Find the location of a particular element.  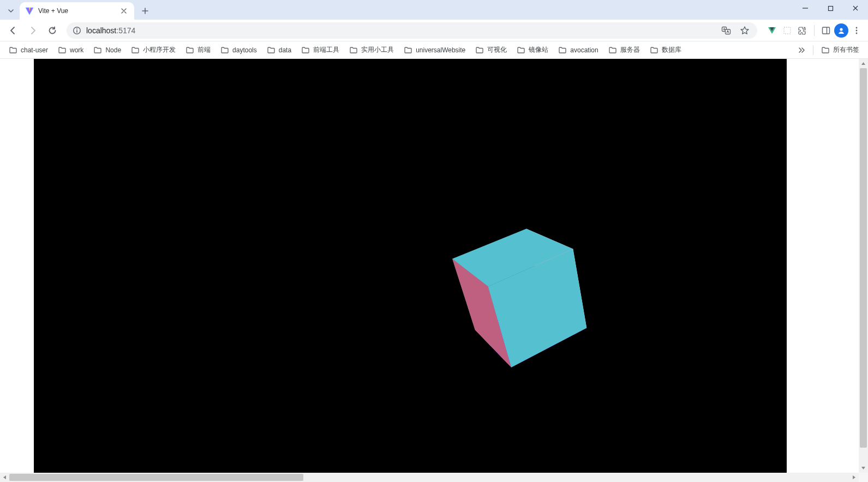

bookmark-folder: chat-user is located at coordinates (28, 50).